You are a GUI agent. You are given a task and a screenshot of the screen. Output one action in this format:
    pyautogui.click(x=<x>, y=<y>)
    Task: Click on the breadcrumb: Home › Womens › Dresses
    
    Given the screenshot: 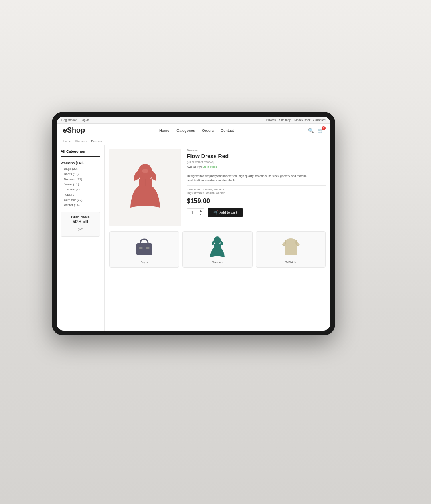 What is the action you would take?
    pyautogui.click(x=194, y=141)
    